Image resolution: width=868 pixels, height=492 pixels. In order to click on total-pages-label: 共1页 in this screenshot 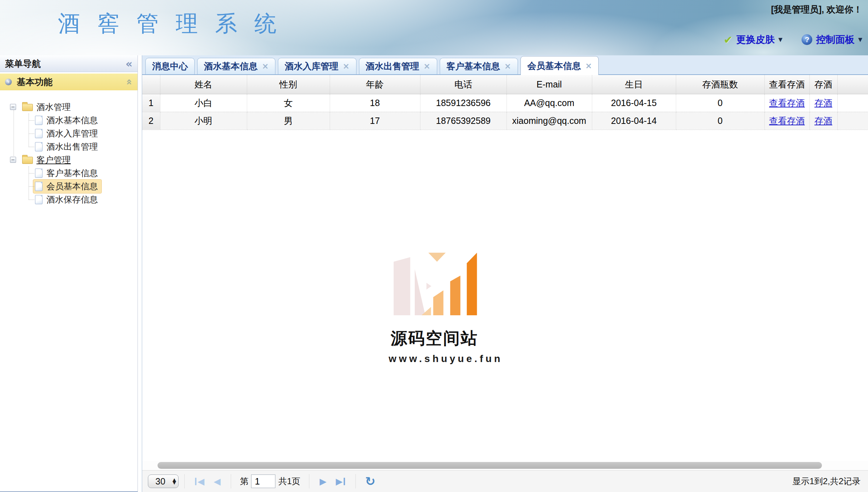, I will do `click(289, 481)`.